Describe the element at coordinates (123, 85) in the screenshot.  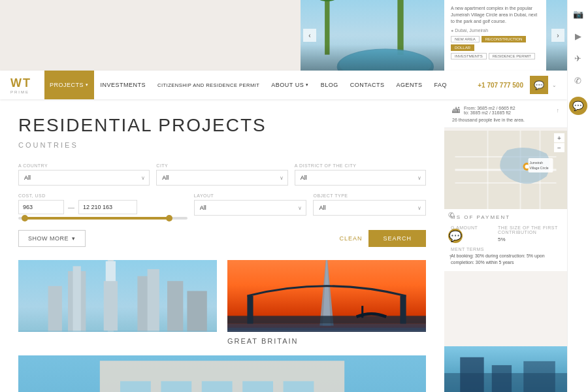
I see `nav-item-investments: INVESTMENTS` at that location.